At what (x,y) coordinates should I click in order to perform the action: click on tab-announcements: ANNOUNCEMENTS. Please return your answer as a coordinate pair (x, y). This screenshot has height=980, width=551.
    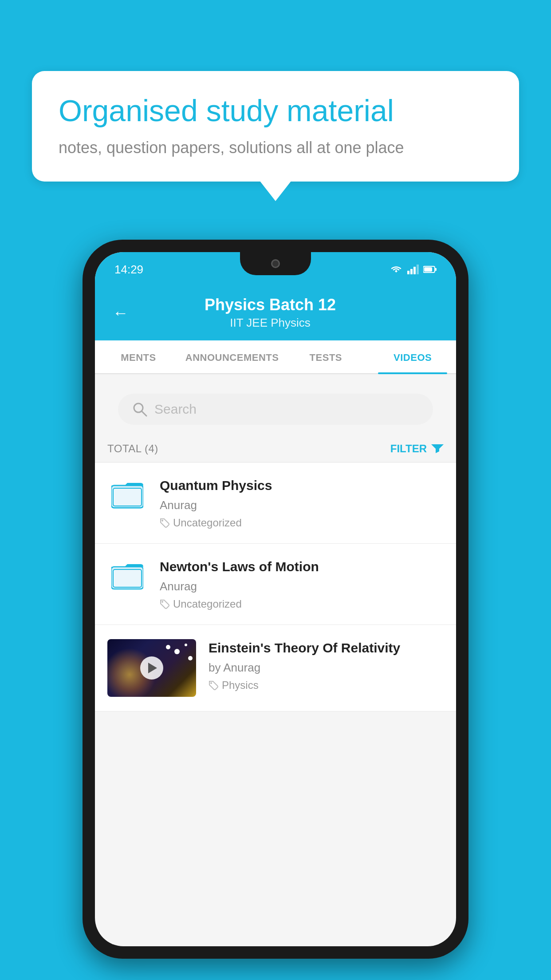
    Looking at the image, I should click on (232, 357).